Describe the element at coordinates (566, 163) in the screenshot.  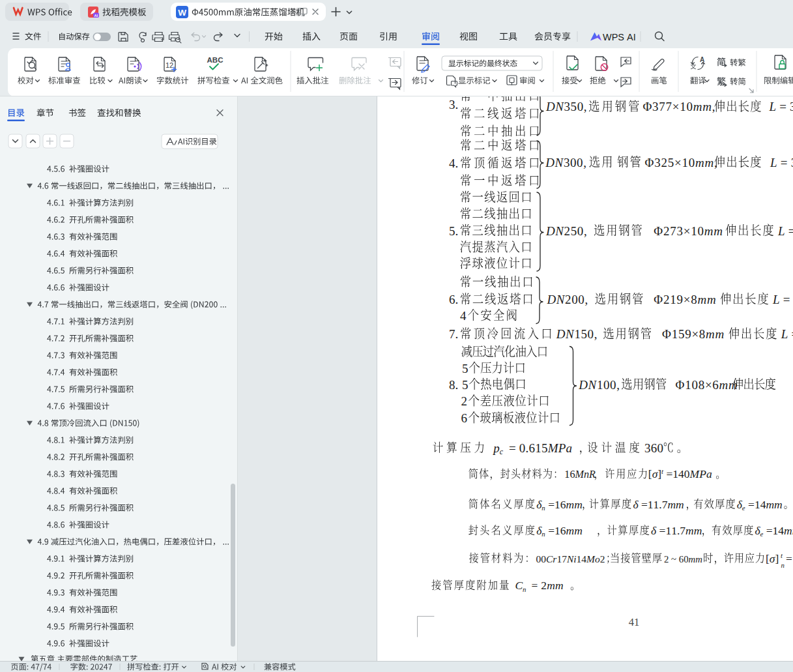
I see `svg-text: DN300,` at that location.